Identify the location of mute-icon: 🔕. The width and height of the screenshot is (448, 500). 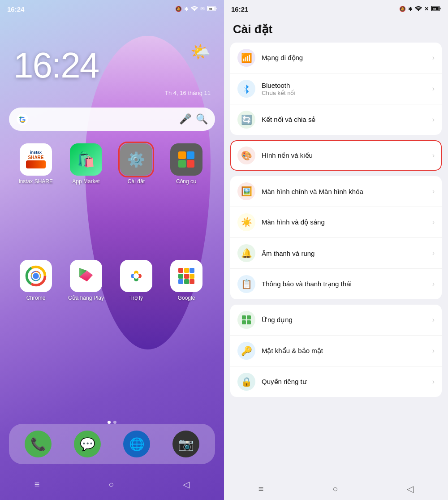
(178, 9).